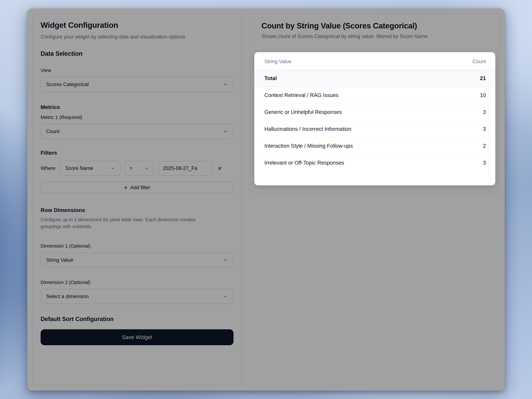 The image size is (532, 399). What do you see at coordinates (484, 146) in the screenshot?
I see `row-count: 2` at bounding box center [484, 146].